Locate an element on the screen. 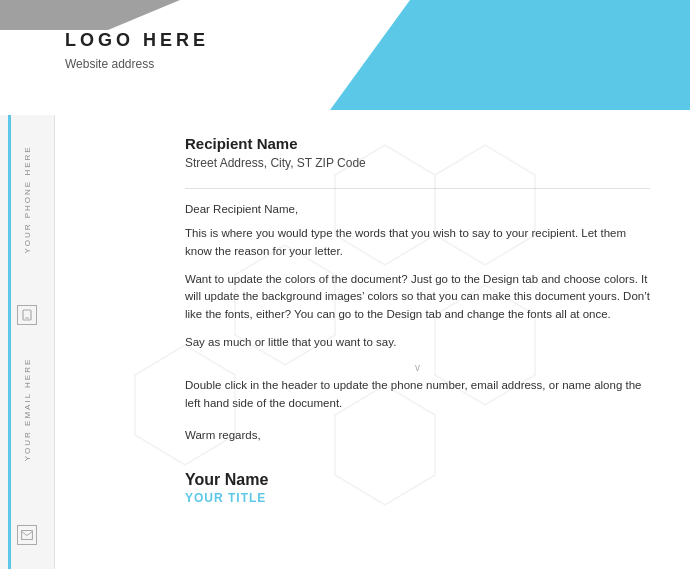 The width and height of the screenshot is (690, 569). sidebar-email-label: YOUR EMAIL HERE is located at coordinates (28, 410).